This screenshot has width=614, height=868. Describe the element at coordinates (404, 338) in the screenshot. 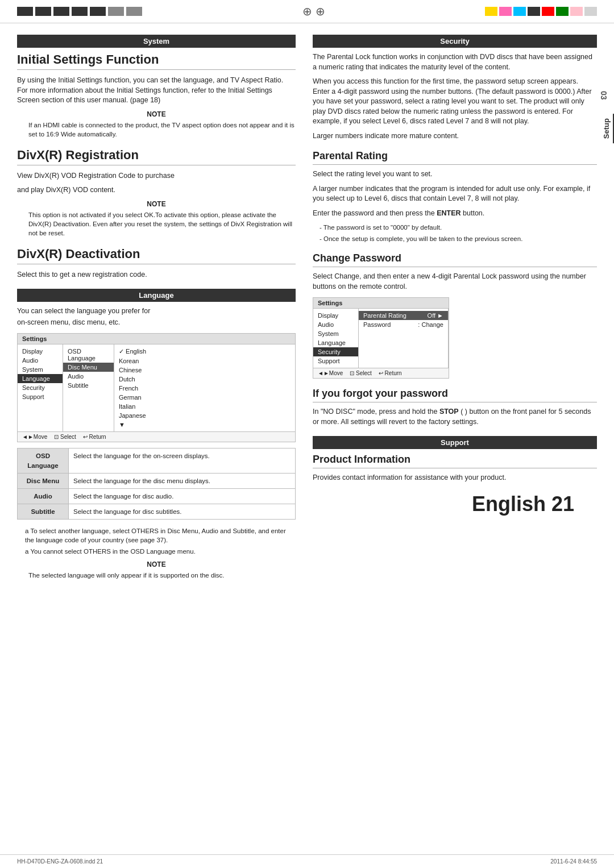

I see `settings-submenu-2: Parental Rating Off ► Password : Change` at that location.